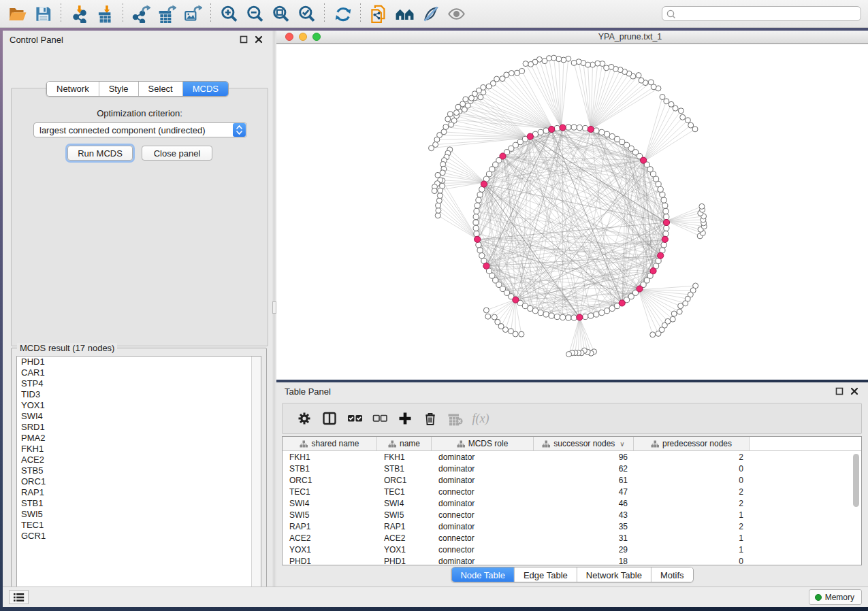  I want to click on mcds-result-item: ACE2, so click(139, 460).